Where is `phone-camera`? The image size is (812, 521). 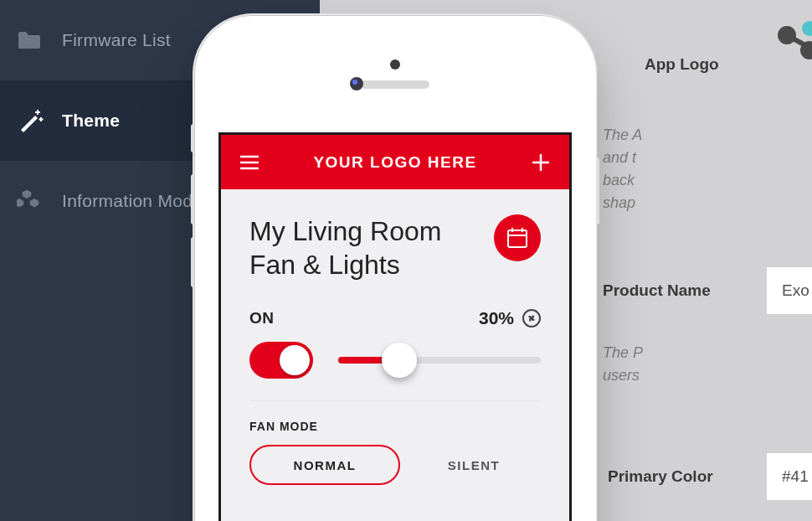 phone-camera is located at coordinates (357, 84).